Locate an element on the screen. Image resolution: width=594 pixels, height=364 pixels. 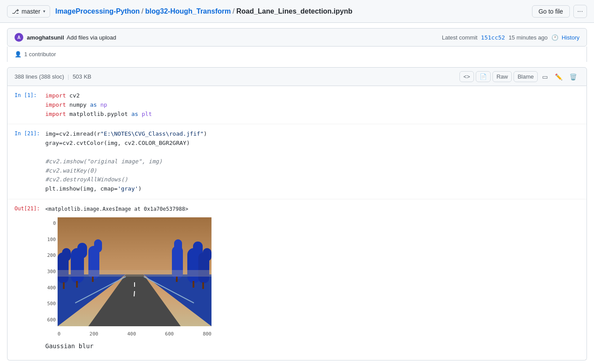
x-label-0: 0 is located at coordinates (59, 334).